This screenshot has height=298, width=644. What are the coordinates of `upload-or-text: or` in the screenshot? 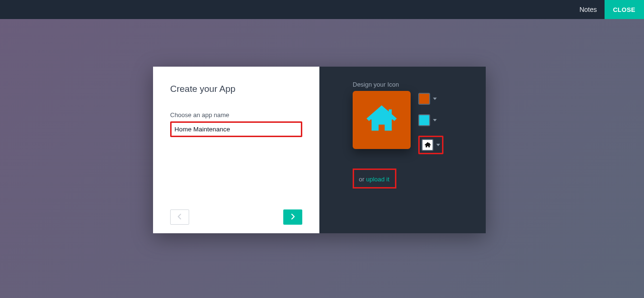 It's located at (362, 179).